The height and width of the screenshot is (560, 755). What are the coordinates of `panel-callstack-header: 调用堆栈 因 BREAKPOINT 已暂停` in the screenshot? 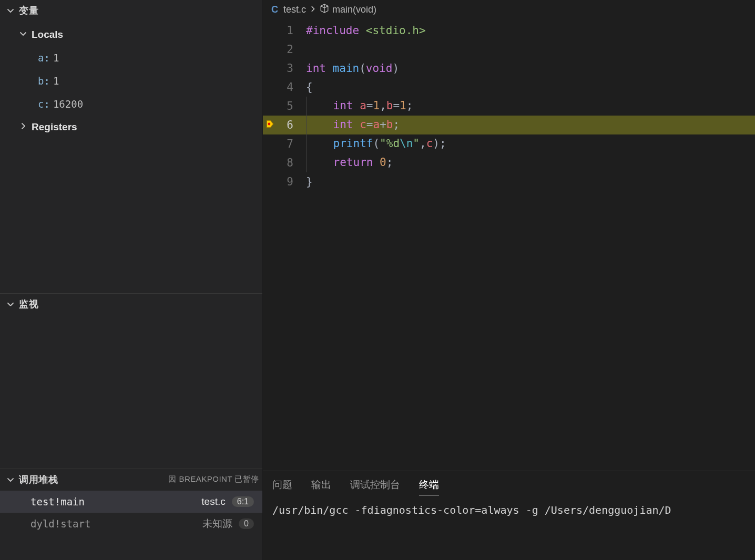 It's located at (131, 479).